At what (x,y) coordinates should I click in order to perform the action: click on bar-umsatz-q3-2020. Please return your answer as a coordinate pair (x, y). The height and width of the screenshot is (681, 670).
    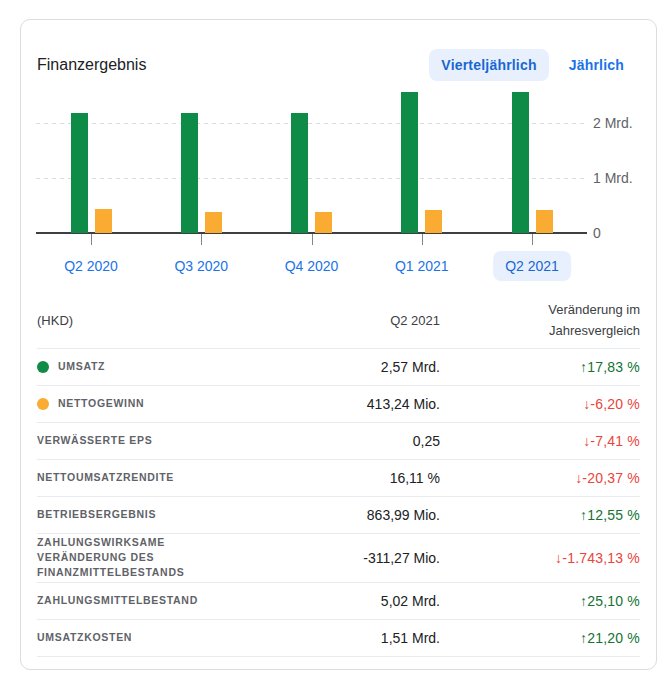
    Looking at the image, I should click on (190, 173).